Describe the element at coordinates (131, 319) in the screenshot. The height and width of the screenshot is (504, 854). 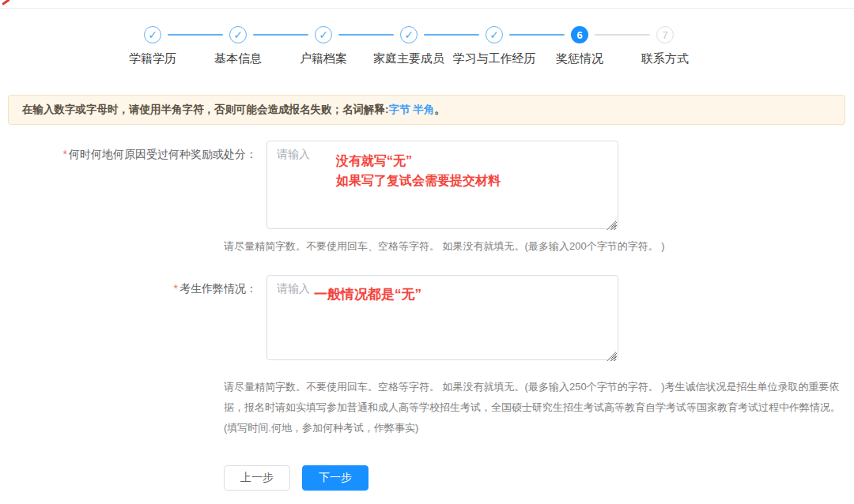
I see `field-label: *考生作弊情况：` at that location.